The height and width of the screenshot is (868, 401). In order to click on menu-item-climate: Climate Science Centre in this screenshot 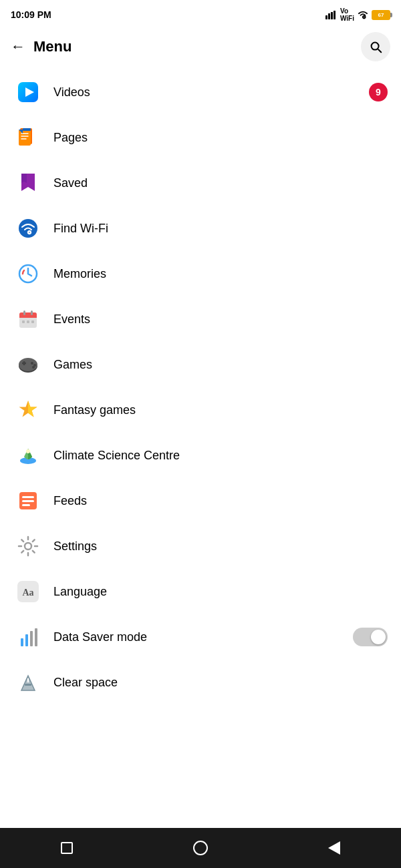, I will do `click(200, 455)`.